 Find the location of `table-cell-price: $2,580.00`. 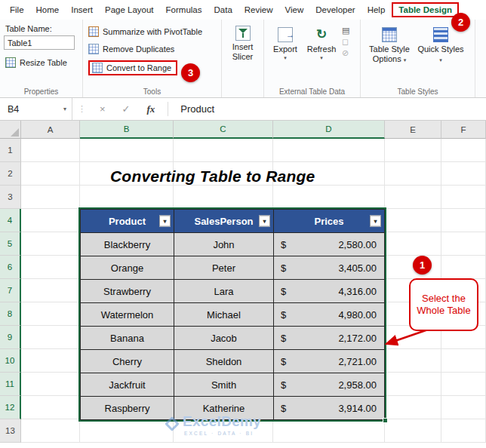

table-cell-price: $2,580.00 is located at coordinates (329, 244).